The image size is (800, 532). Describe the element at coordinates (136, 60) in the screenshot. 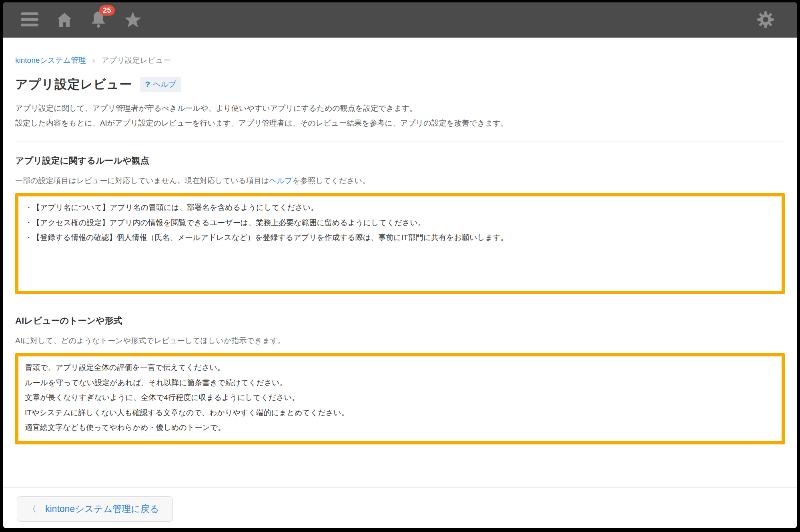

I see `breadcrumb-current: アプリ設定レビュー` at that location.